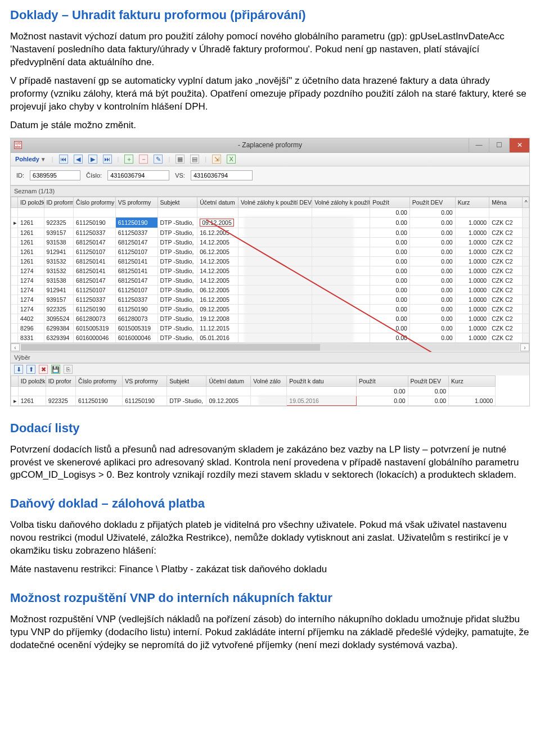  Describe the element at coordinates (270, 146) in the screenshot. I see `titlebar: 123 abc - Zaplacené proformy — ☐ ✕` at that location.